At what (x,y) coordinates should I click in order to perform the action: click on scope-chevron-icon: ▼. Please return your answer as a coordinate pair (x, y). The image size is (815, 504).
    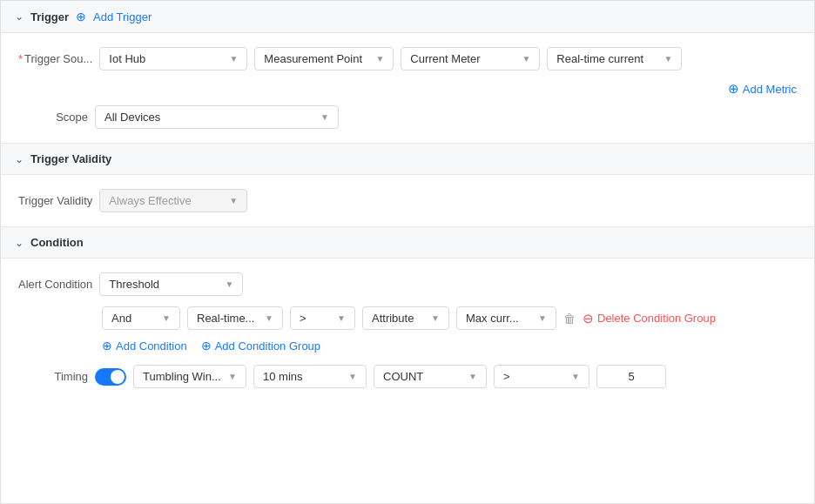
    Looking at the image, I should click on (325, 117).